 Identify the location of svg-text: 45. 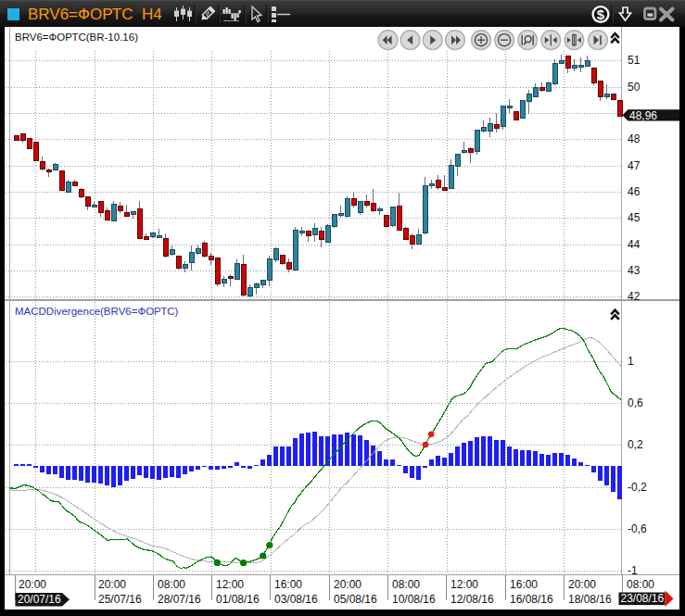
(634, 218).